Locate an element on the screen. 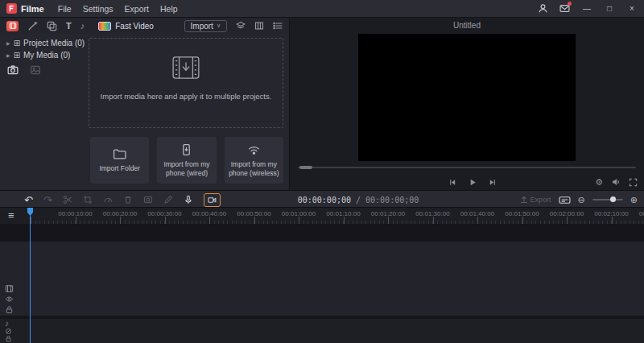  play-icon is located at coordinates (473, 182).